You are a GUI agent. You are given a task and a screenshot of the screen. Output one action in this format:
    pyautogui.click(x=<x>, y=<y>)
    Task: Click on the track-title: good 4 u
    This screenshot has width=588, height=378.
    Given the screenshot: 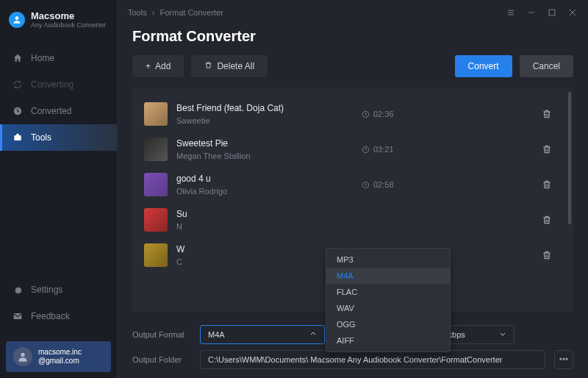 What is the action you would take?
    pyautogui.click(x=265, y=179)
    